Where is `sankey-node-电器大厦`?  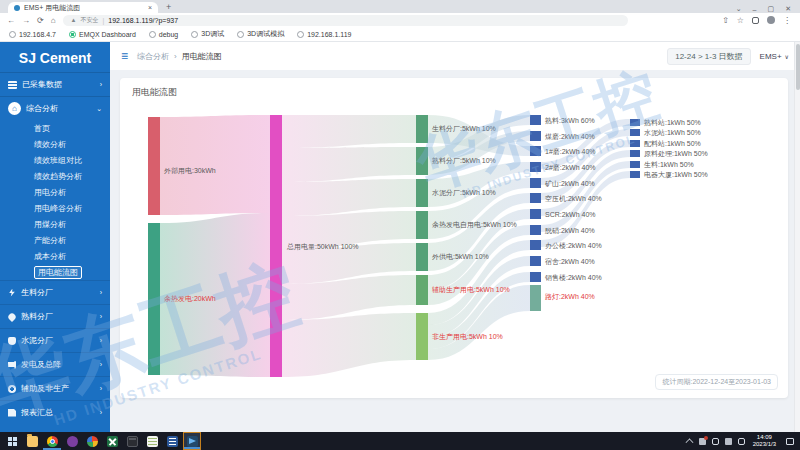
sankey-node-电器大厦 is located at coordinates (635, 174).